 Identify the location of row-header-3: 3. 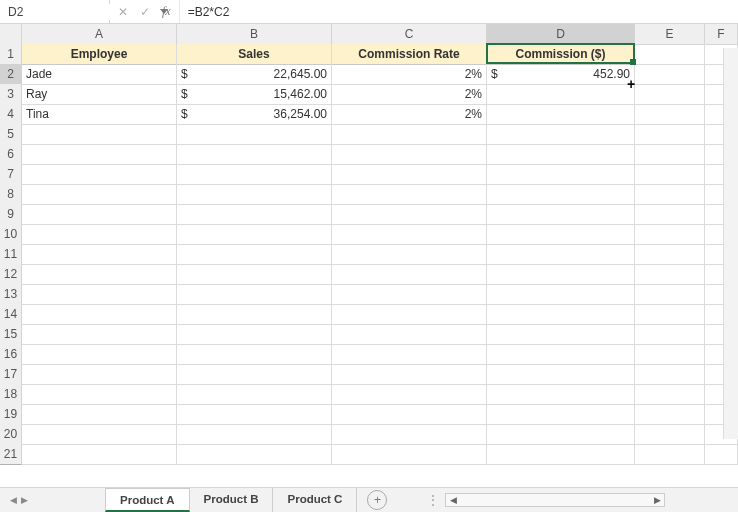
(11, 94).